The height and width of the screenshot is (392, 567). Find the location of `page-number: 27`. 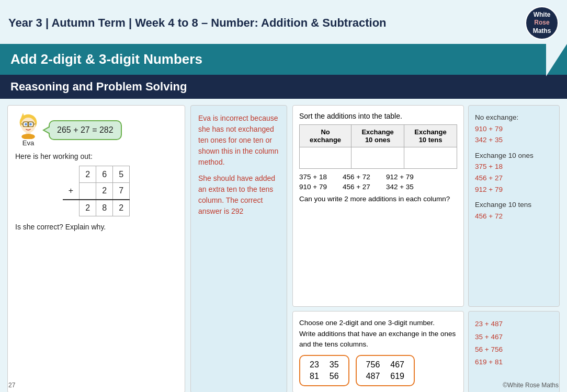

page-number: 27 is located at coordinates (12, 385).